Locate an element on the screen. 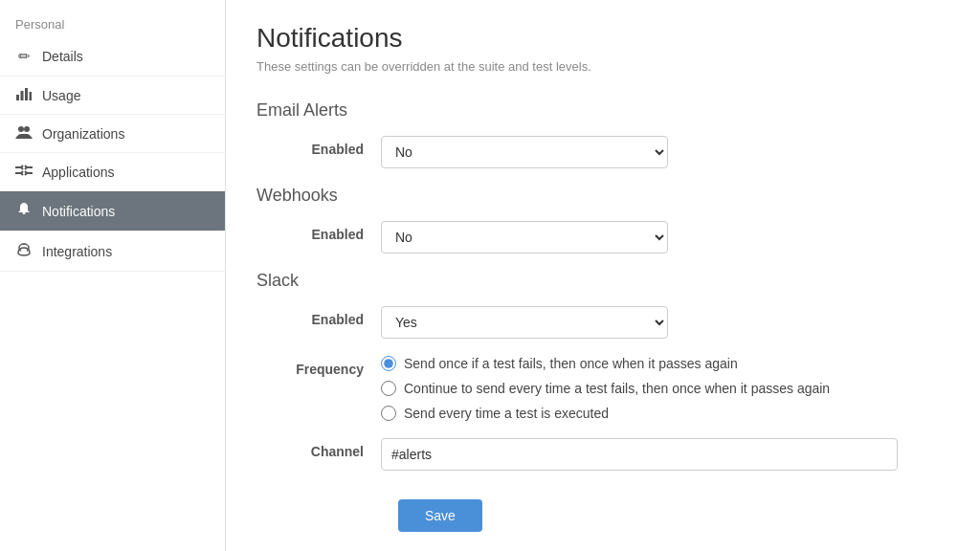 The image size is (980, 551). webhooks-enabled-select: No Yes is located at coordinates (524, 237).